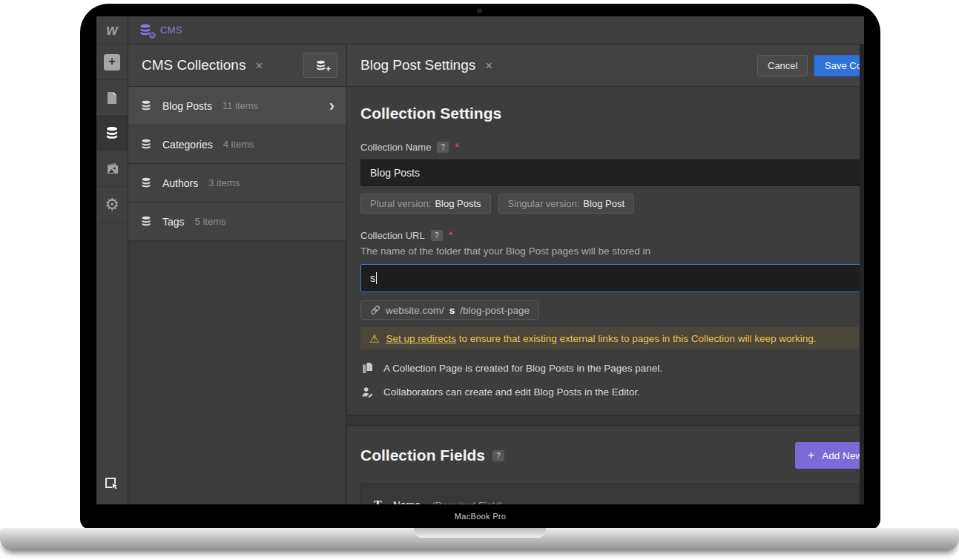  Describe the element at coordinates (112, 484) in the screenshot. I see `preview-toggle-button` at that location.